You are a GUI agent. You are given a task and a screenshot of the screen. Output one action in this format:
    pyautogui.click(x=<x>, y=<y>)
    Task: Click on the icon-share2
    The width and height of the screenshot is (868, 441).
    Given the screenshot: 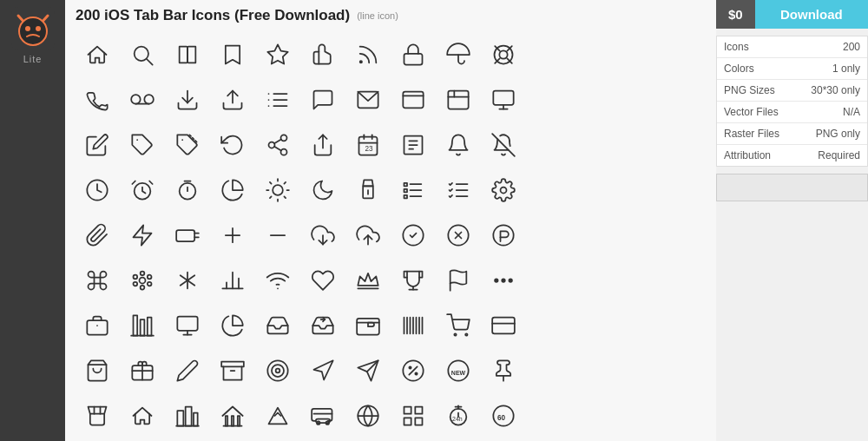 What is the action you would take?
    pyautogui.click(x=323, y=145)
    